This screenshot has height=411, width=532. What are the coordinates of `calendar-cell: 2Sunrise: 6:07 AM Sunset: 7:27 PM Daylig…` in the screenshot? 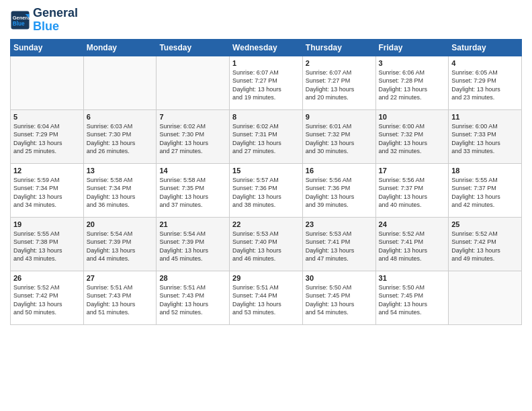 It's located at (339, 83).